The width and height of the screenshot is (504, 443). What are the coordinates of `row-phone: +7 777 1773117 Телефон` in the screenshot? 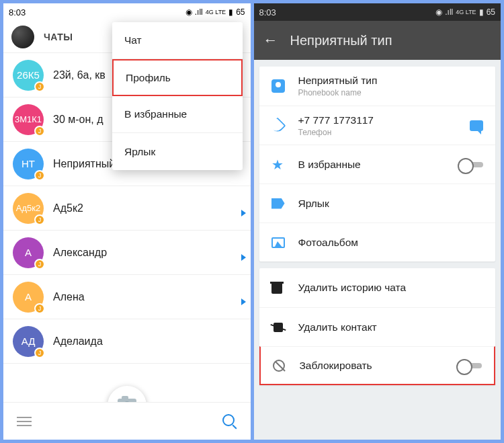 It's located at (378, 125).